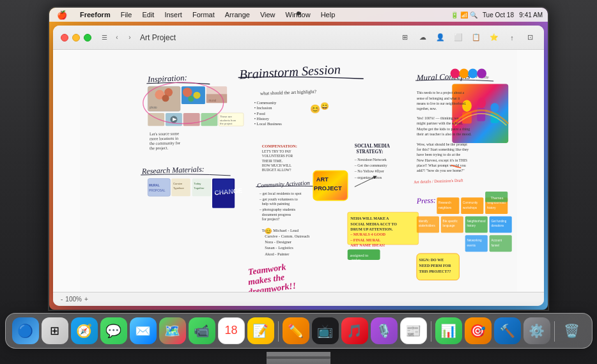 The image size is (597, 364). What do you see at coordinates (148, 15) in the screenshot?
I see `edit-menu: Edit` at bounding box center [148, 15].